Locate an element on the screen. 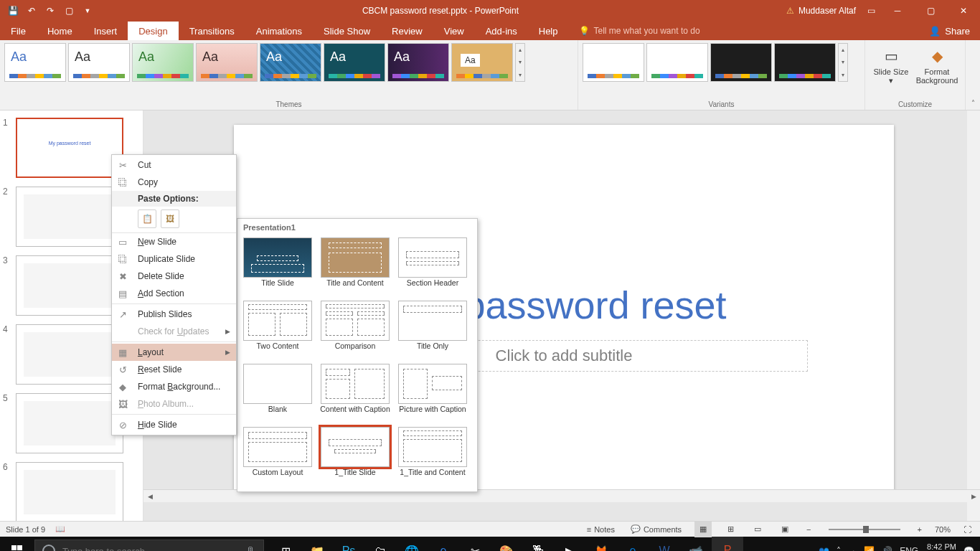 Image resolution: width=980 pixels, height=551 pixels. menu-duplicate-slide: ⿻Duplicate Slide is located at coordinates (174, 259).